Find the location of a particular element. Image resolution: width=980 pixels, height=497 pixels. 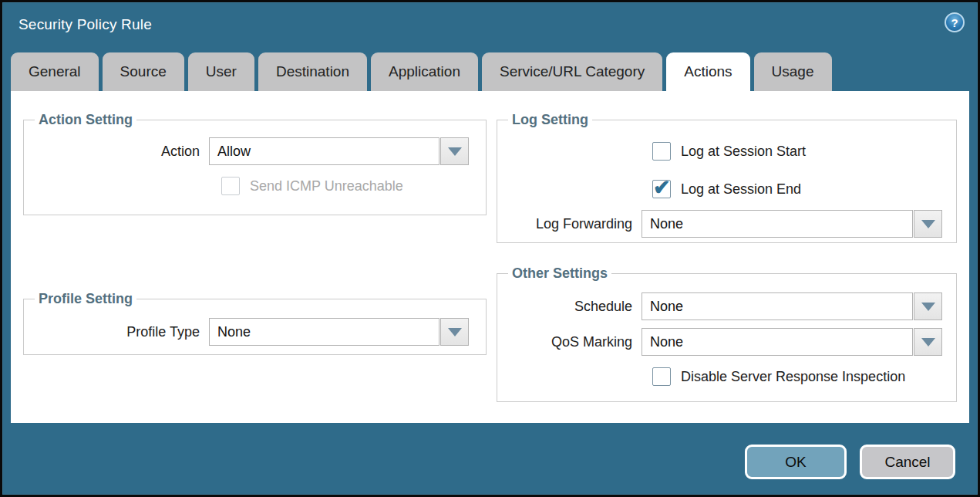

dialog-titlebar: Security Policy Rule ? is located at coordinates (490, 26).